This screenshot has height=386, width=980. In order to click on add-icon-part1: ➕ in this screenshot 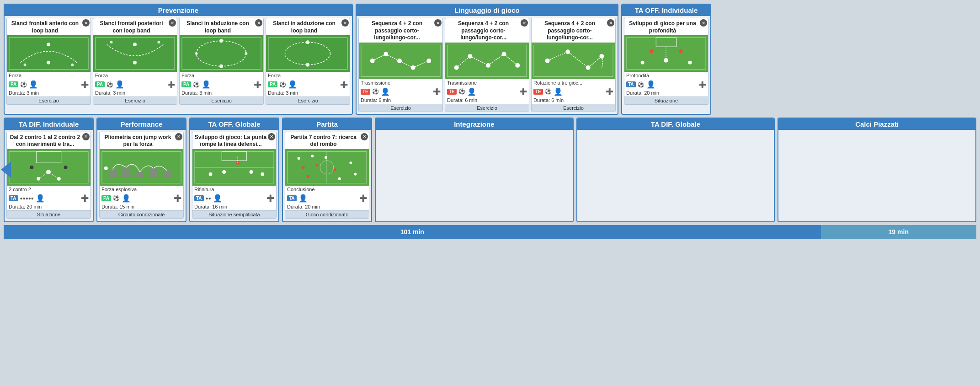, I will do `click(363, 198)`.